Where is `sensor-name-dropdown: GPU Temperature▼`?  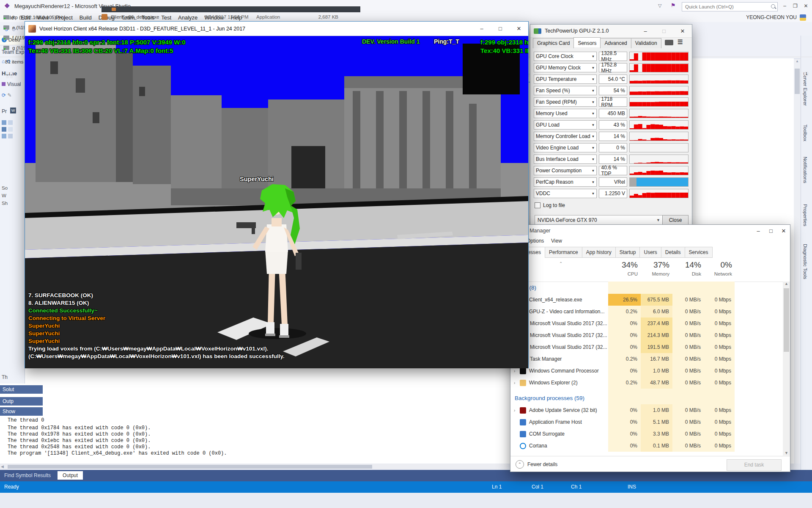
sensor-name-dropdown: GPU Temperature▼ is located at coordinates (565, 79).